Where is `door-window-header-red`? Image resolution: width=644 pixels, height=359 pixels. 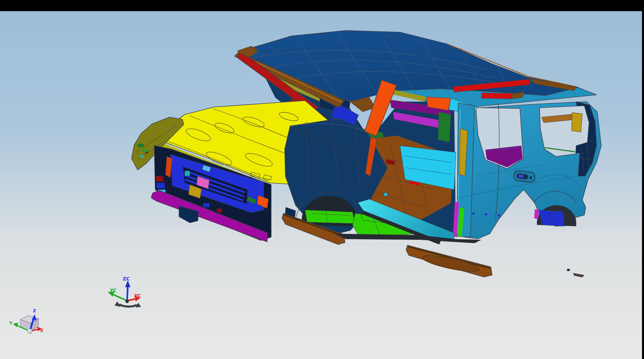
door-window-header-red is located at coordinates (497, 96).